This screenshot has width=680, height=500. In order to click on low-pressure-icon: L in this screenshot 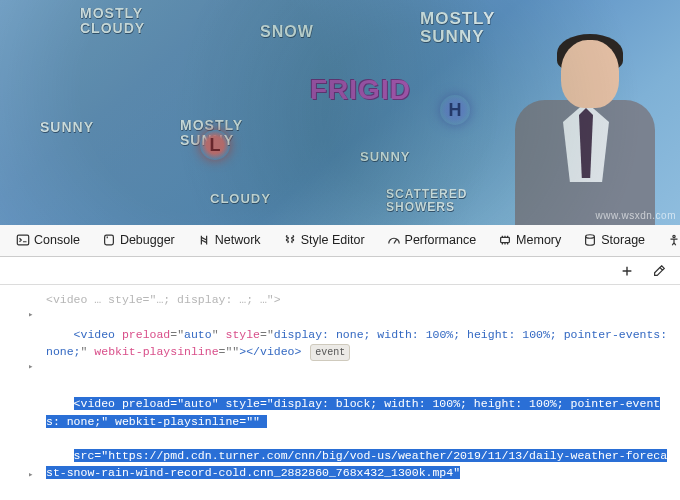, I will do `click(215, 145)`.